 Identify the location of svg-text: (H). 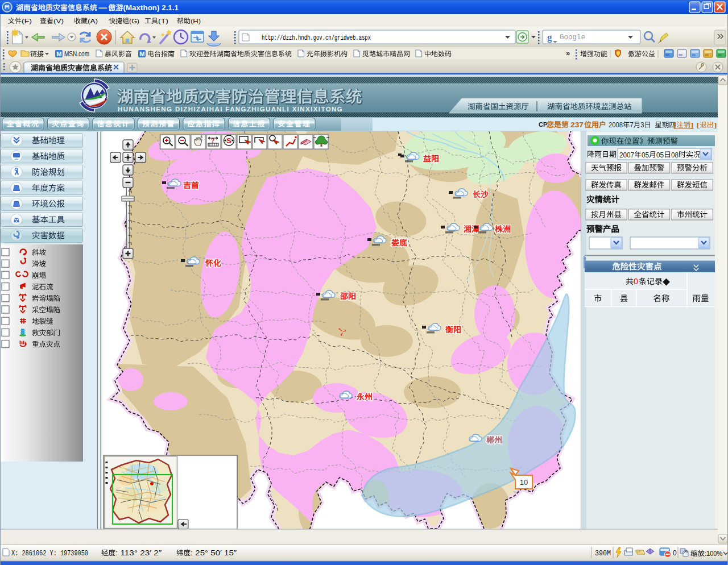
(196, 21).